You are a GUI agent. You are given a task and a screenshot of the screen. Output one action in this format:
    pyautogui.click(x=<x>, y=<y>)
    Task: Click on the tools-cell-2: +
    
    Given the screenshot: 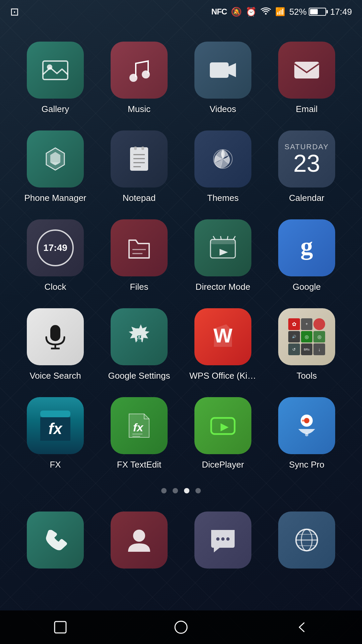 What is the action you would take?
    pyautogui.click(x=307, y=324)
    